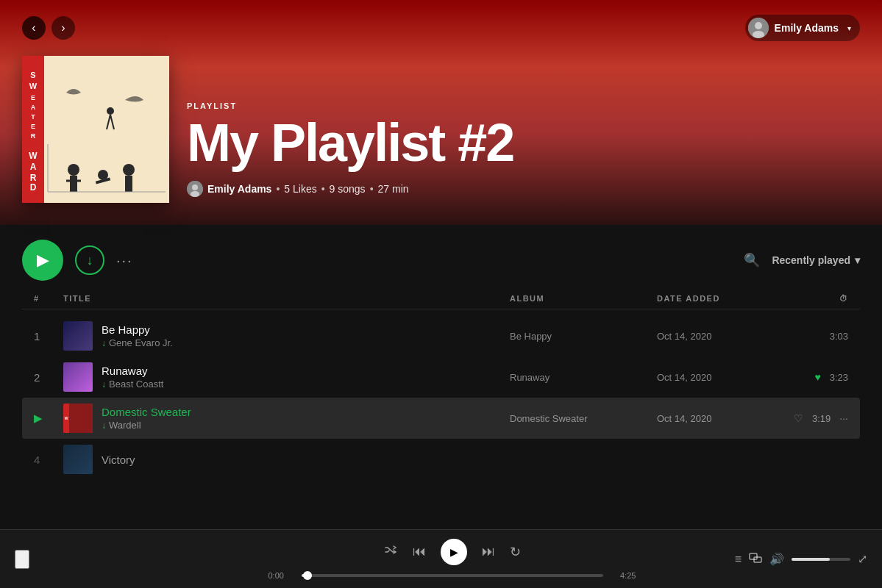 The width and height of the screenshot is (882, 588). I want to click on controls-right: 🔍 Recently played ▾, so click(802, 260).